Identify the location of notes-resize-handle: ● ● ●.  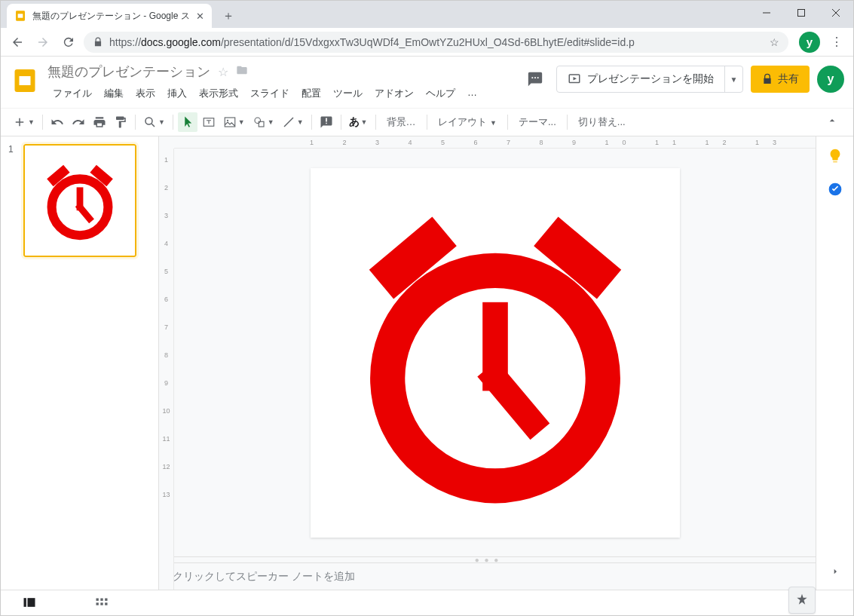
(487, 559).